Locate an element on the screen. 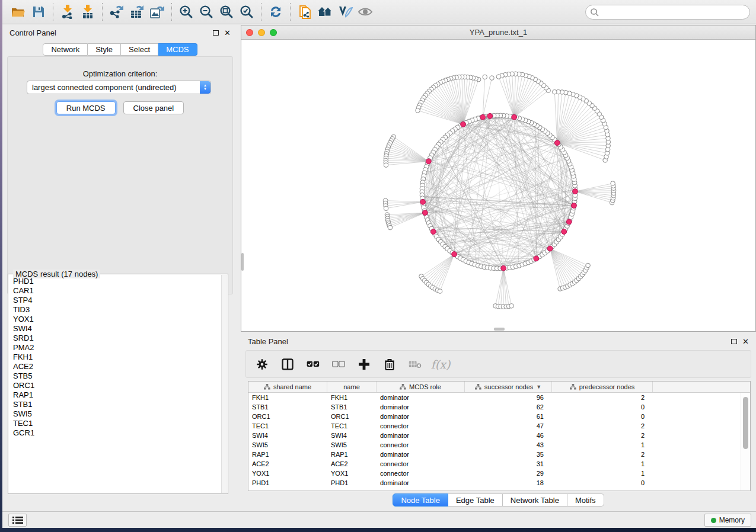 The image size is (756, 532). table-cell: STB1 is located at coordinates (352, 407).